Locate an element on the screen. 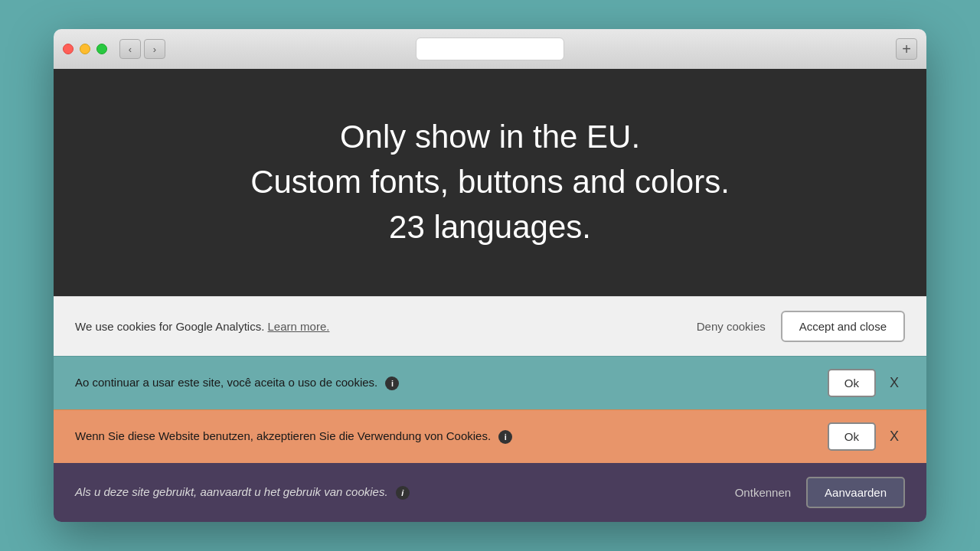 The image size is (980, 551). banner4-actions: Ontkennen Aanvaarden is located at coordinates (820, 493).